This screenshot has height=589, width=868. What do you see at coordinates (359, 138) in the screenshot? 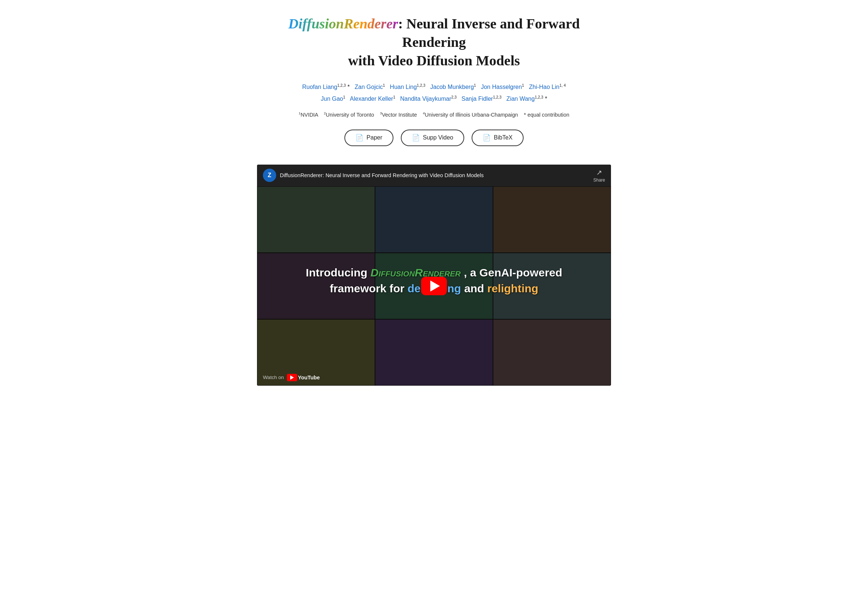
I see `paper-icon: 📄` at bounding box center [359, 138].